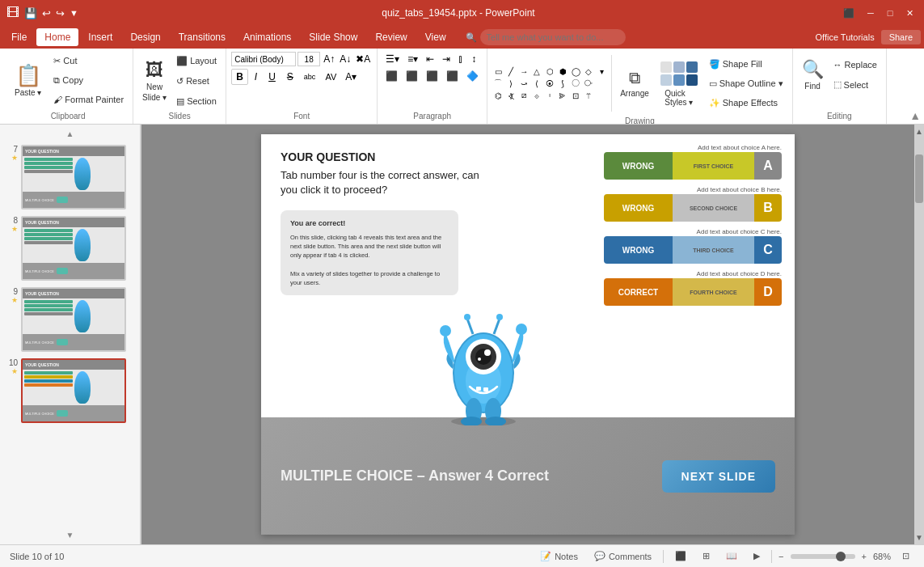 The image size is (924, 567). I want to click on undo-icon: ↩, so click(47, 13).